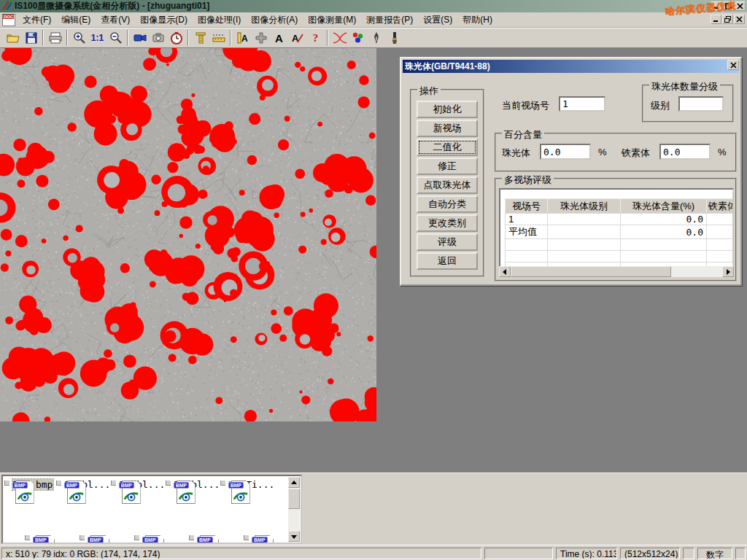 This screenshot has width=747, height=560. What do you see at coordinates (76, 20) in the screenshot?
I see `menu-edit: 编辑(E)` at bounding box center [76, 20].